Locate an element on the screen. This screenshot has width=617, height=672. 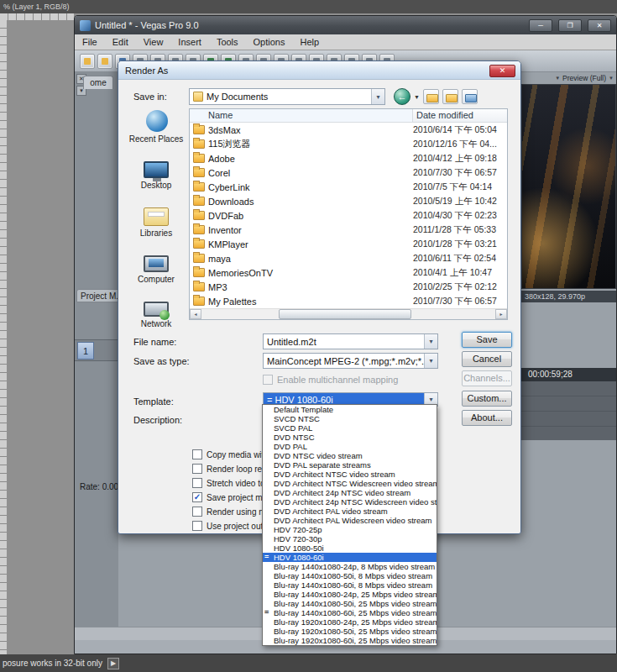
scroll-left-arrow-icon: ◂ is located at coordinates (196, 314).